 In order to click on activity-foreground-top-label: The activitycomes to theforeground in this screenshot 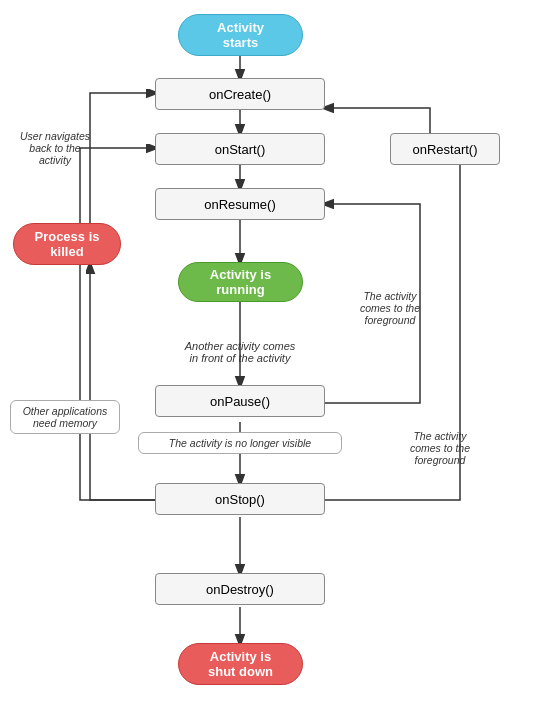, I will do `click(390, 308)`.